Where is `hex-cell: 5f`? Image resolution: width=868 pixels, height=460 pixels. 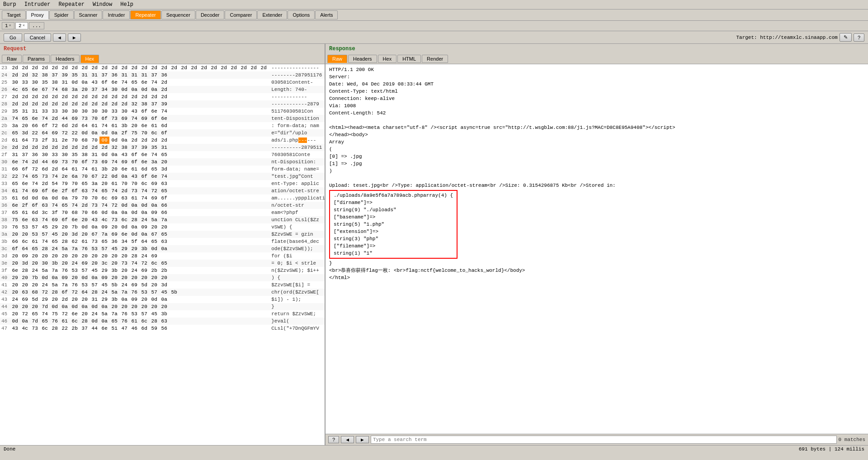 hex-cell: 5f is located at coordinates (134, 242).